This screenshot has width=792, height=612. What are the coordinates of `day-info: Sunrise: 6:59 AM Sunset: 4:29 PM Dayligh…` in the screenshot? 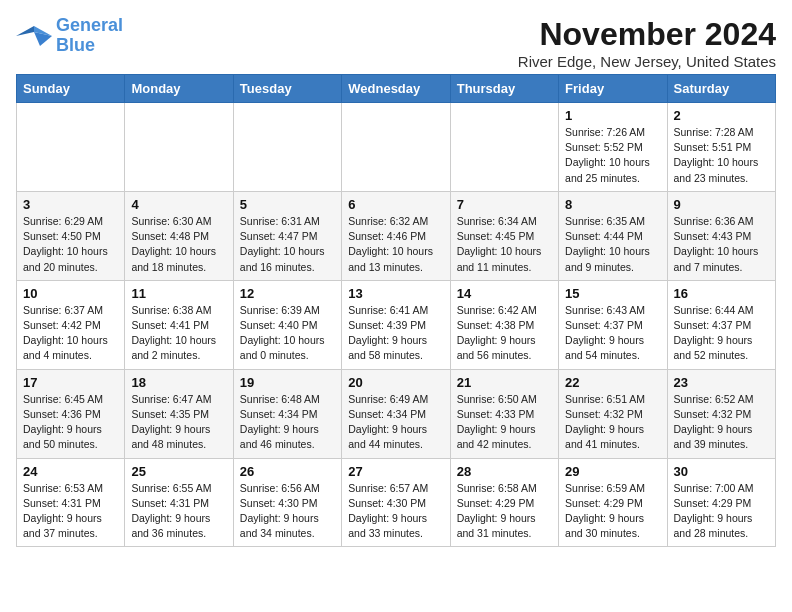 It's located at (612, 512).